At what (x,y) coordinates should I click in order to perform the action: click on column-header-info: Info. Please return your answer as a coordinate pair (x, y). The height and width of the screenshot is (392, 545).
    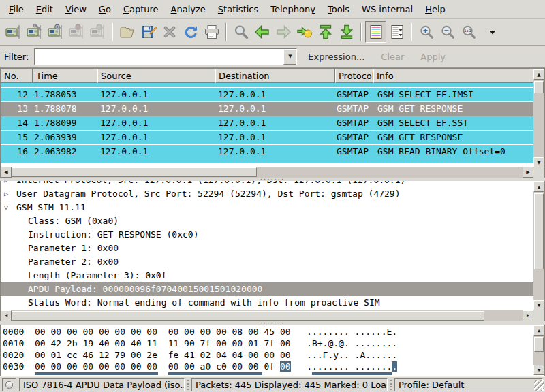
    Looking at the image, I should click on (454, 76).